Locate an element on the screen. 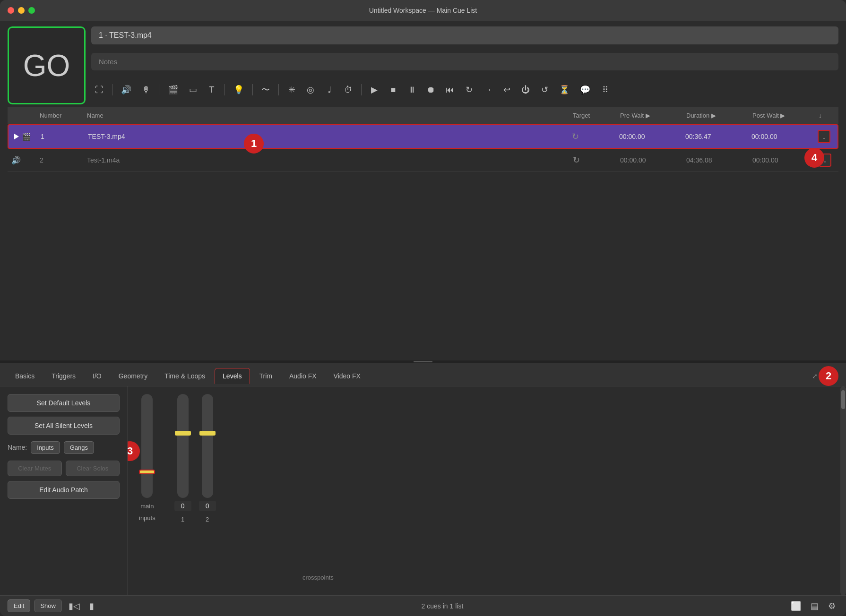 The image size is (846, 616). main-slider-thumb is located at coordinates (147, 472).